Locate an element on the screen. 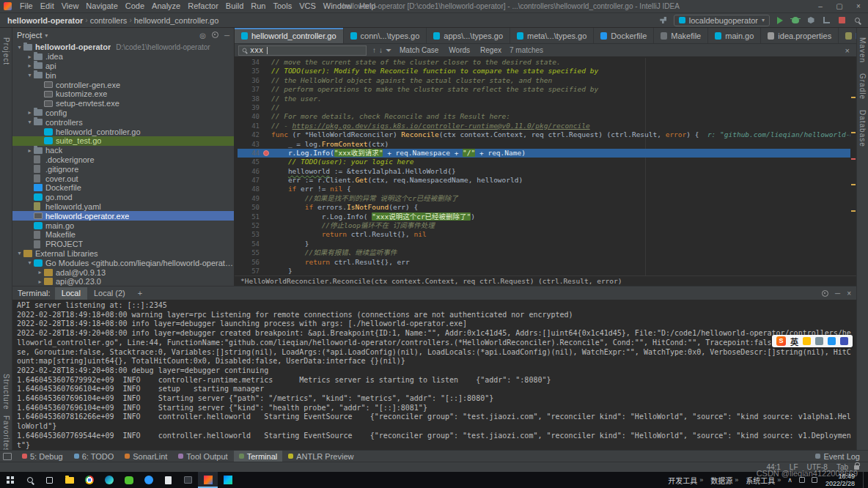  line-number: 53 is located at coordinates (249, 234).